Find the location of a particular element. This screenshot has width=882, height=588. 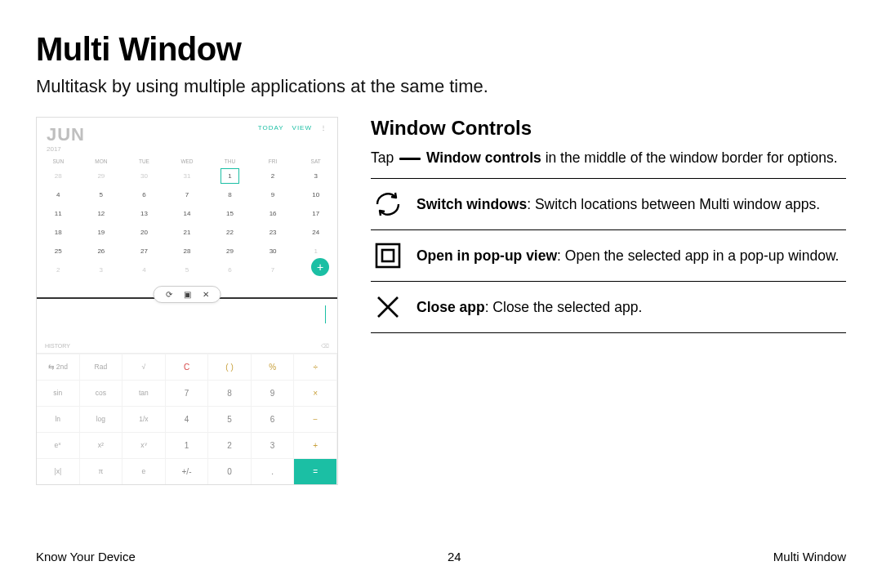

tap-line: Tap Window controls in the middle of the… is located at coordinates (608, 158).